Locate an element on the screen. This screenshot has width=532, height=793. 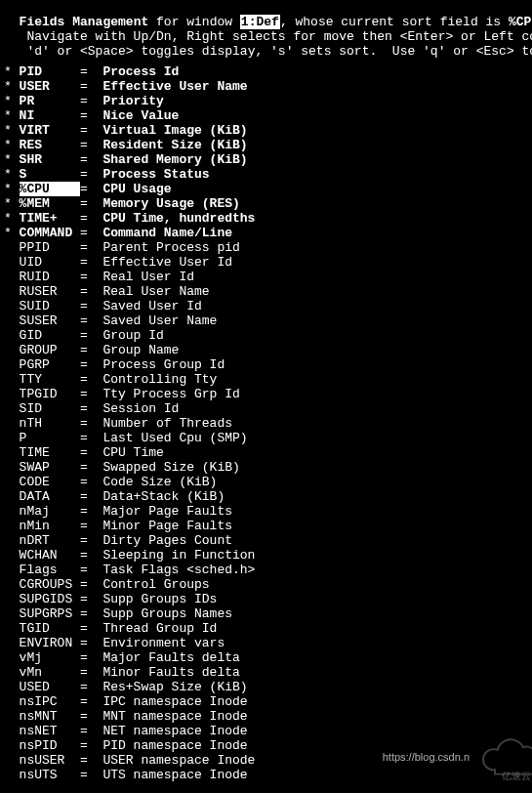
field-desc: Swapped Size (KiB) is located at coordinates (171, 467).